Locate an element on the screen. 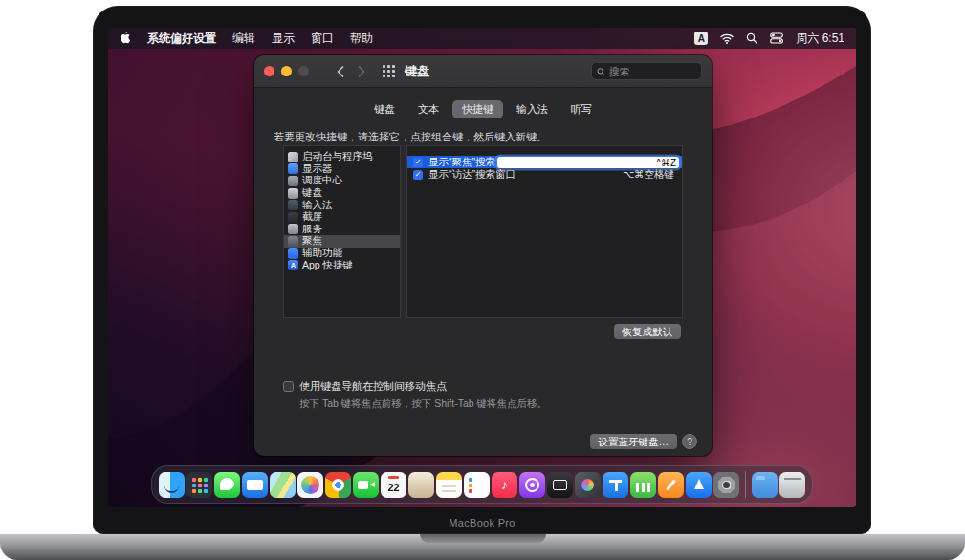  category-spotlight: 聚焦 is located at coordinates (342, 241).